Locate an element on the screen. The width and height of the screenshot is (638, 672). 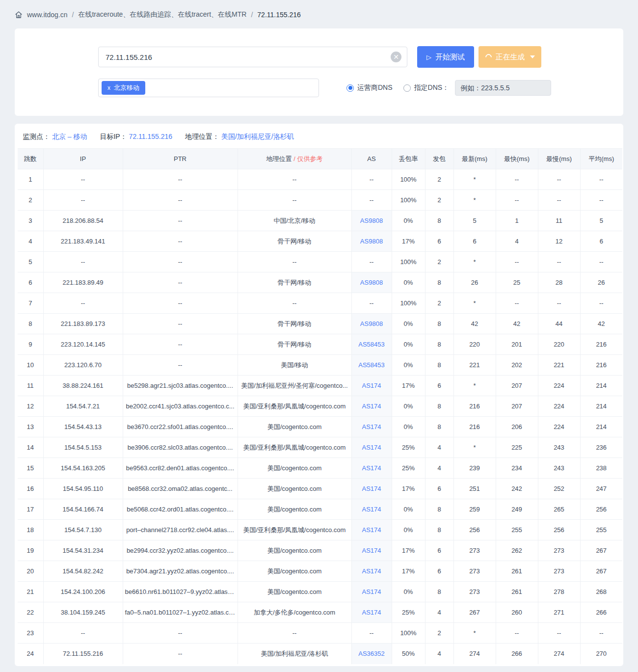
custom-dns-radio: 指定DNS： is located at coordinates (426, 88).